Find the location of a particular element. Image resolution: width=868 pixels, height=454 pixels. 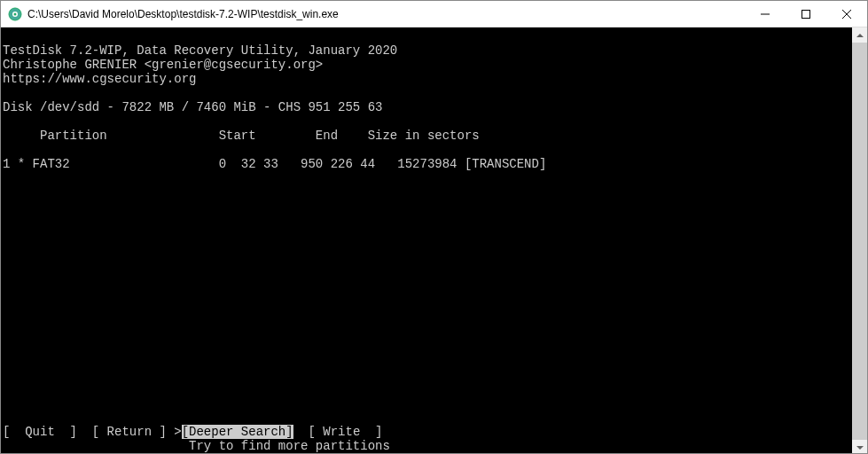

scroll-track is located at coordinates (860, 241).